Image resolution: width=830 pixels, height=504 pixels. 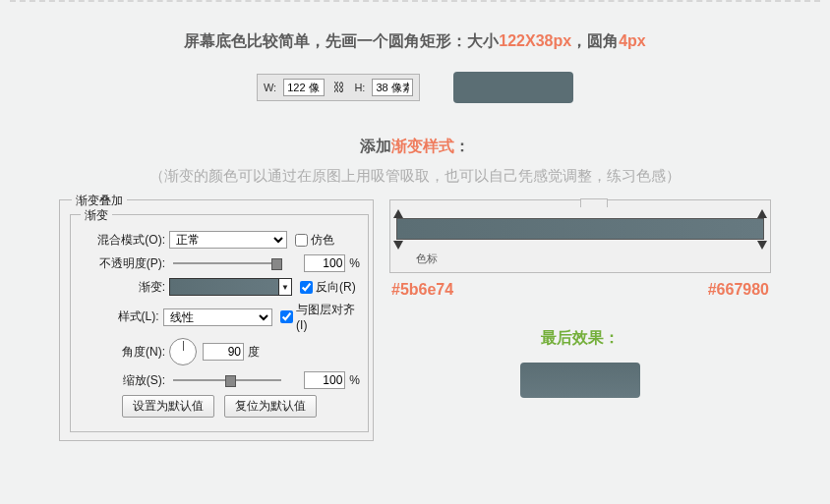 What do you see at coordinates (580, 290) in the screenshot?
I see `hex-row: #5b6e74 #667980` at bounding box center [580, 290].